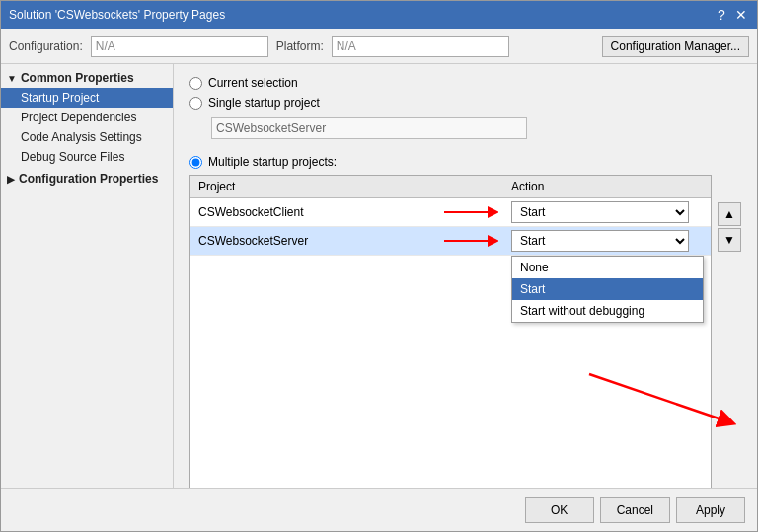  What do you see at coordinates (87, 179) in the screenshot?
I see `config-properties-header: ▶ Configuration Properties` at bounding box center [87, 179].